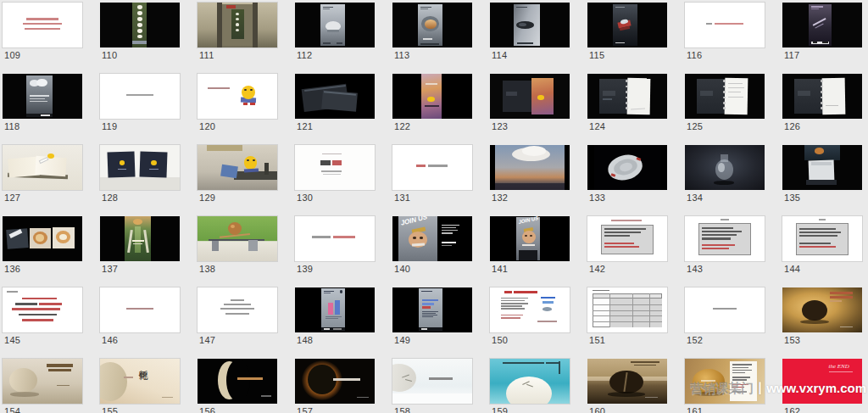 This screenshot has width=868, height=413. What do you see at coordinates (140, 410) in the screenshot?
I see `slide-number: 155` at bounding box center [140, 410].